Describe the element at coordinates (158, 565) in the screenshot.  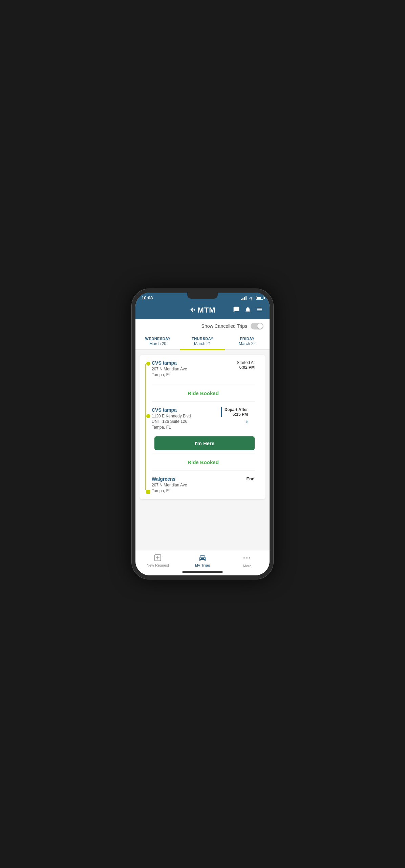
I see `nav-new-request-label: New Request` at that location.